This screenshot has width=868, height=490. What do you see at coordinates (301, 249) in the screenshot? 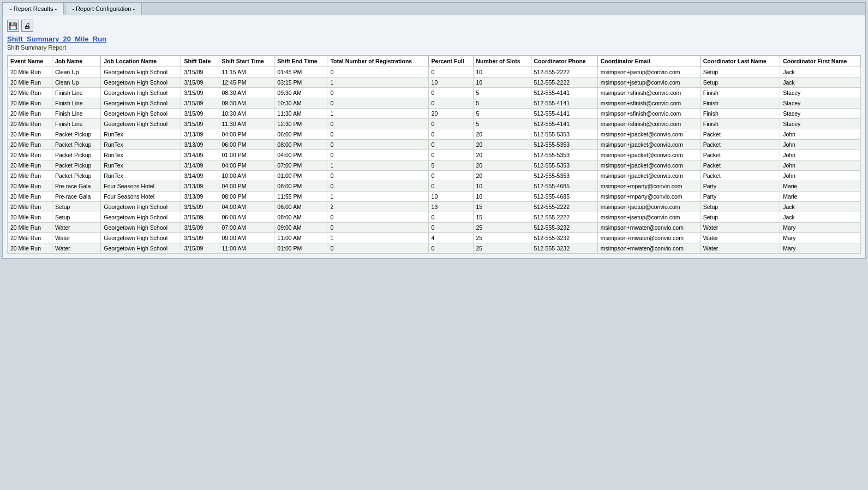
I see `table-cell: 01:00 PM` at bounding box center [301, 249].